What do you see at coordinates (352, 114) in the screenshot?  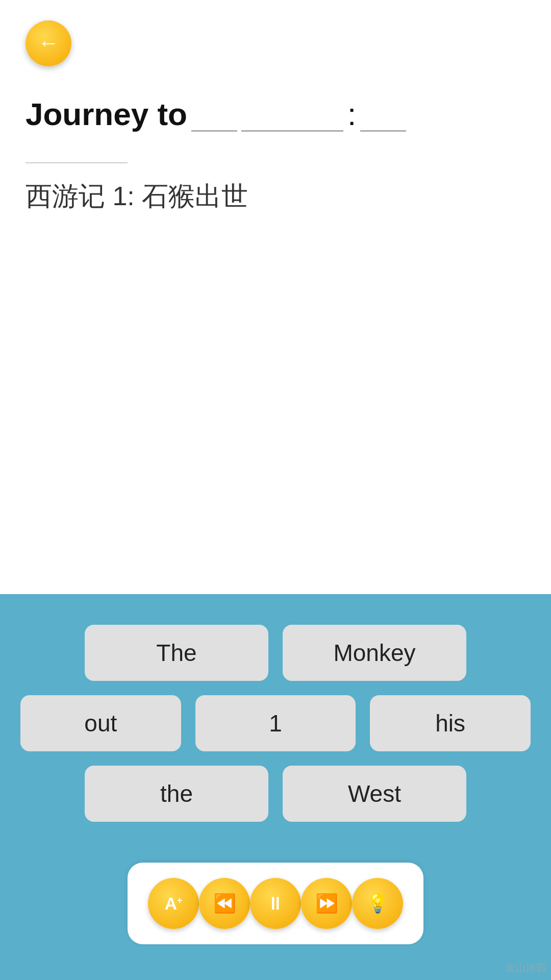 I see `title-colon: :` at bounding box center [352, 114].